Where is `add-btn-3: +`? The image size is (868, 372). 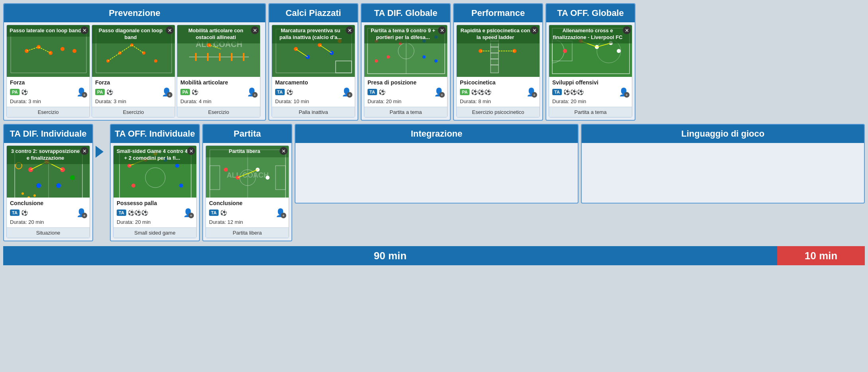
add-btn-3: + is located at coordinates (255, 95).